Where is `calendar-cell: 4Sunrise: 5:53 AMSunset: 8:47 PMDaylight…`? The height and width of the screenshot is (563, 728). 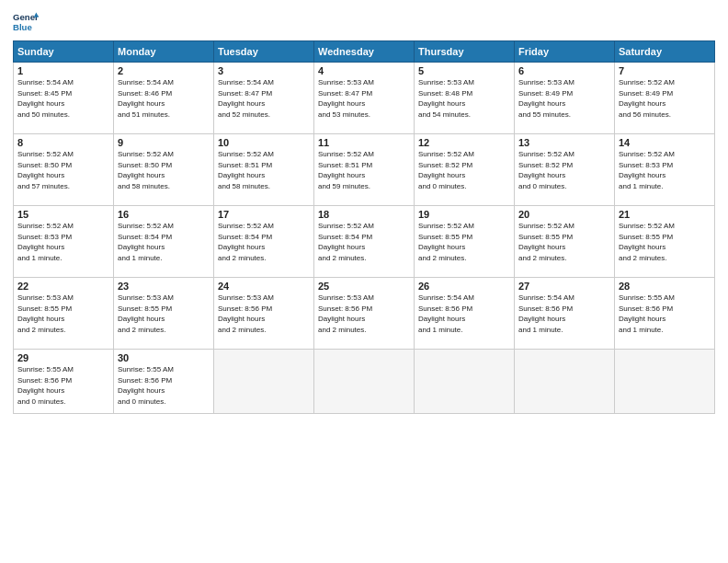
calendar-cell: 4Sunrise: 5:53 AMSunset: 8:47 PMDaylight… is located at coordinates (364, 98).